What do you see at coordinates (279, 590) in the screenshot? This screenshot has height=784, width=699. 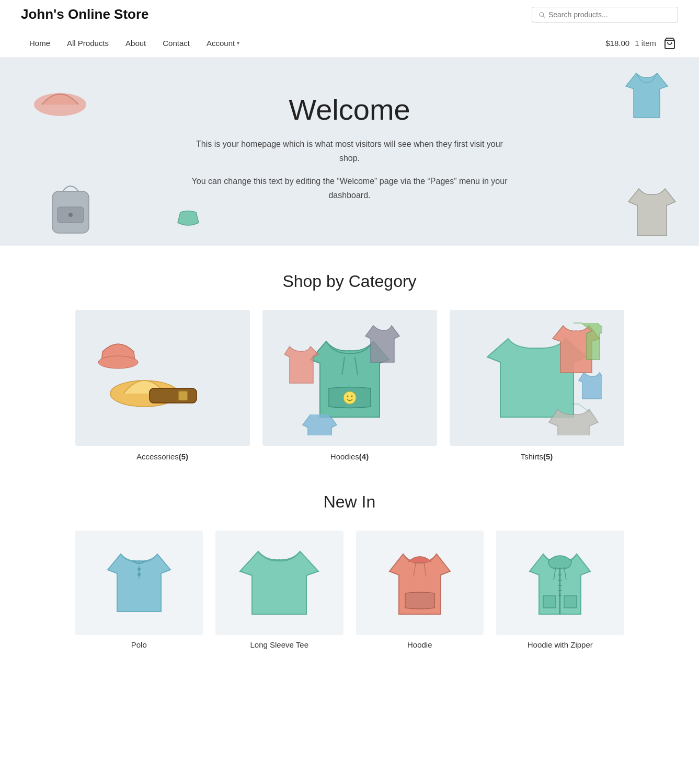 I see `product-long-sleeve-tee: Long Sleeve Tee` at bounding box center [279, 590].